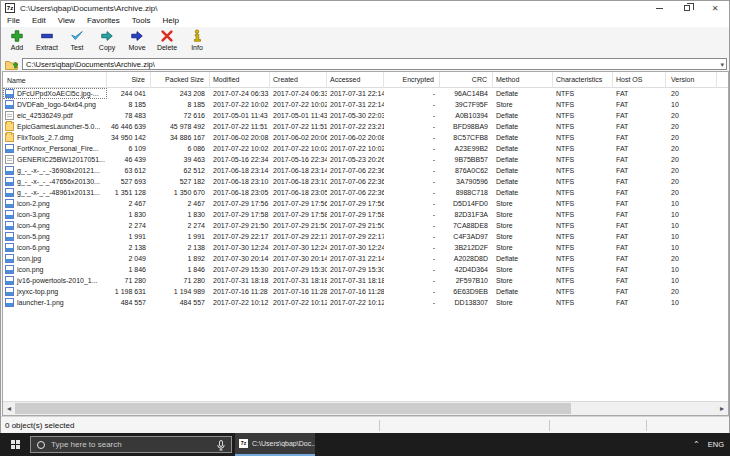 The width and height of the screenshot is (730, 456). What do you see at coordinates (180, 80) in the screenshot?
I see `column-header-packed-size: Packed Size` at bounding box center [180, 80].